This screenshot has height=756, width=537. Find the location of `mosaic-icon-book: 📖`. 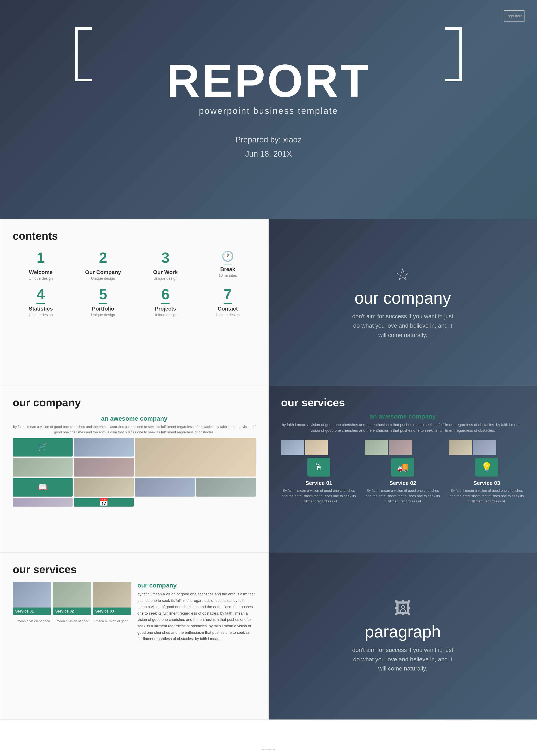

mosaic-icon-book: 📖 is located at coordinates (42, 487).